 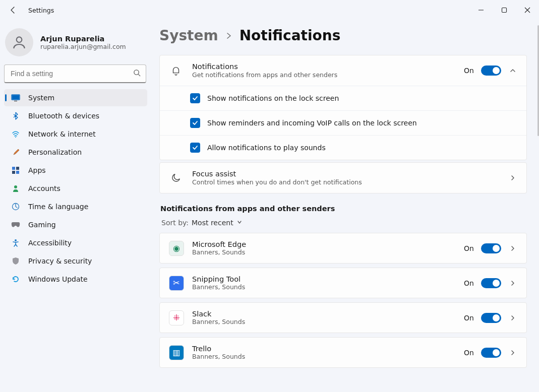 I want to click on card-title: Notifications, so click(x=328, y=67).